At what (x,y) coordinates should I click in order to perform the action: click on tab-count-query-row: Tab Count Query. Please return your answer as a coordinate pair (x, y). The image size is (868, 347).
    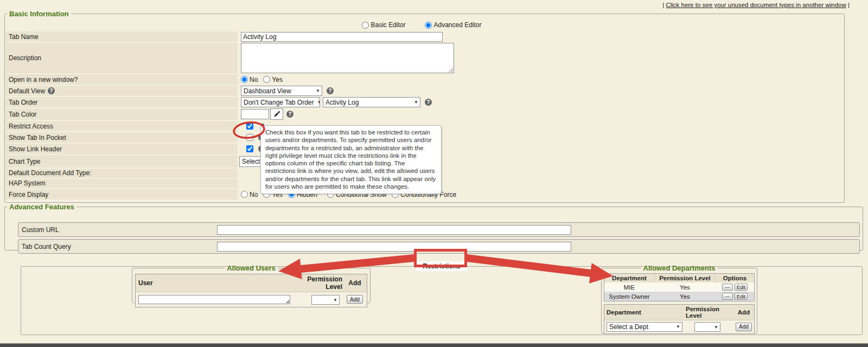
    Looking at the image, I should click on (439, 246).